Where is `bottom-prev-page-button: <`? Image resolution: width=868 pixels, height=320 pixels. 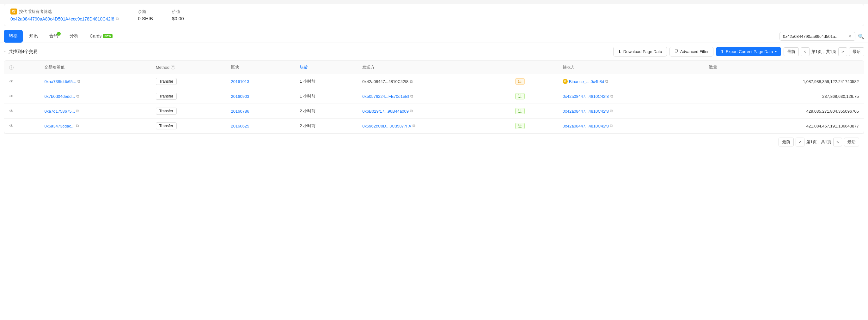 bottom-prev-page-button: < is located at coordinates (800, 142).